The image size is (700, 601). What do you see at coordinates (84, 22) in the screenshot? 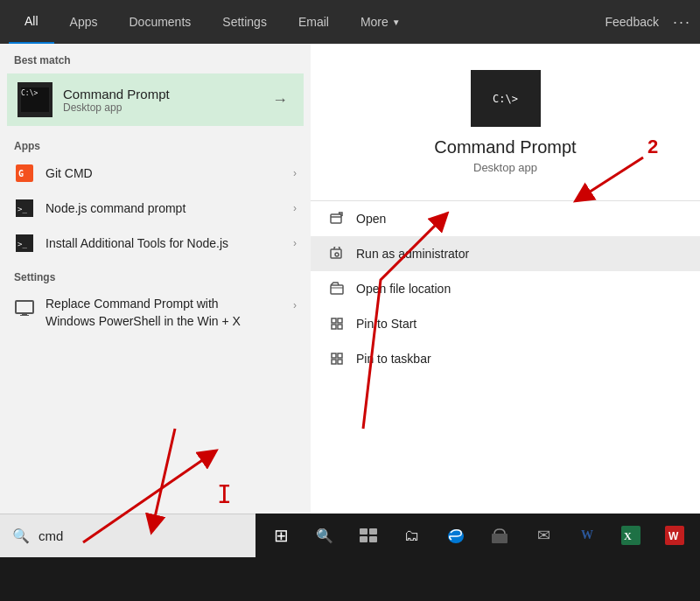
I see `nav-item-apps: Apps` at bounding box center [84, 22].